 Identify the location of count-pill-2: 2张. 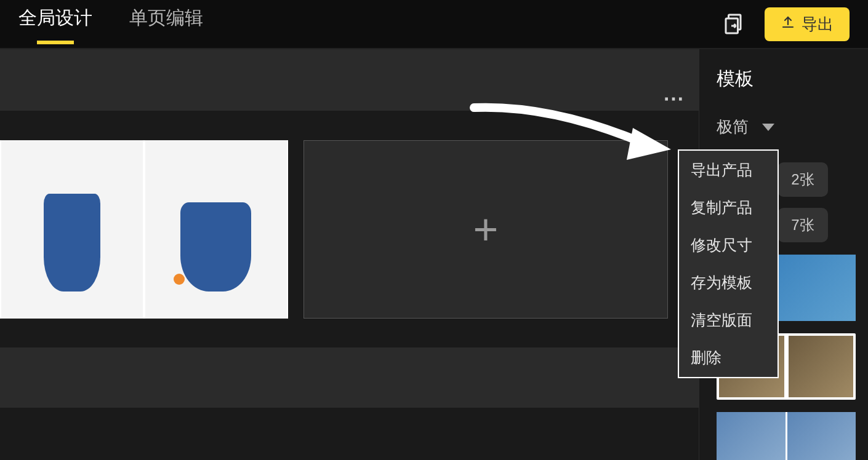
(803, 180).